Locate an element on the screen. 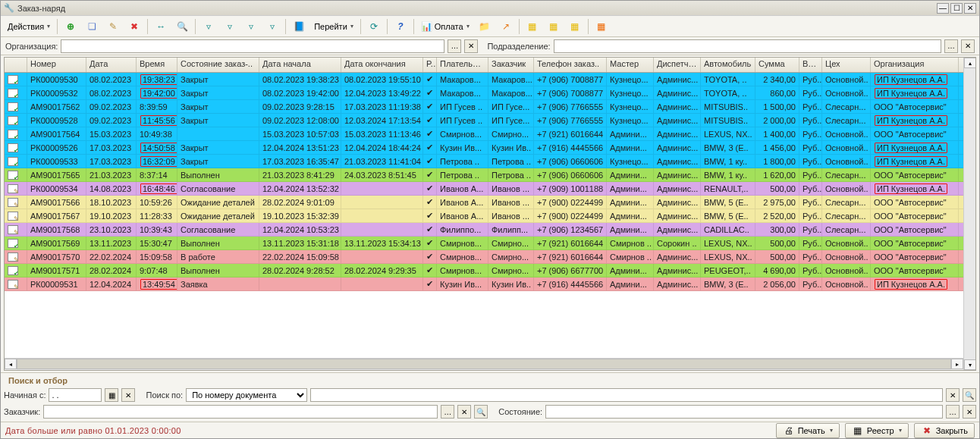 The width and height of the screenshot is (980, 439). state-pick-button: … is located at coordinates (953, 412).